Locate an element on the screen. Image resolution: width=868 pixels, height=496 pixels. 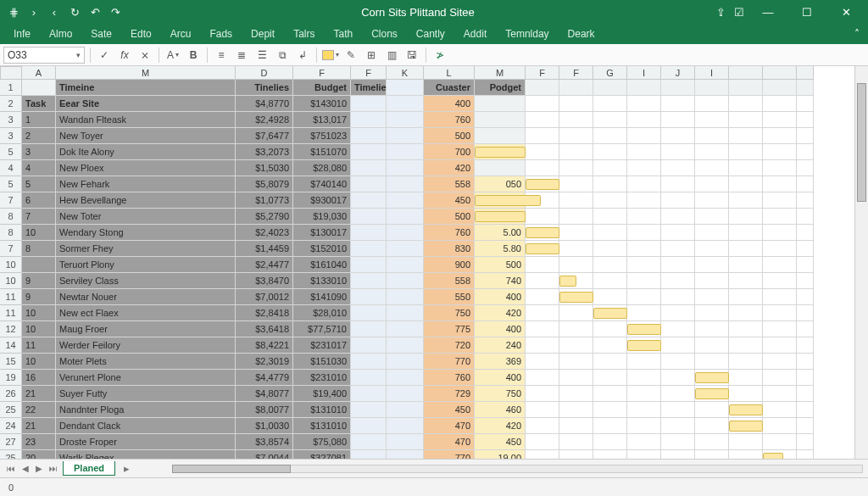
podget-cell: 5.00 is located at coordinates (500, 232).